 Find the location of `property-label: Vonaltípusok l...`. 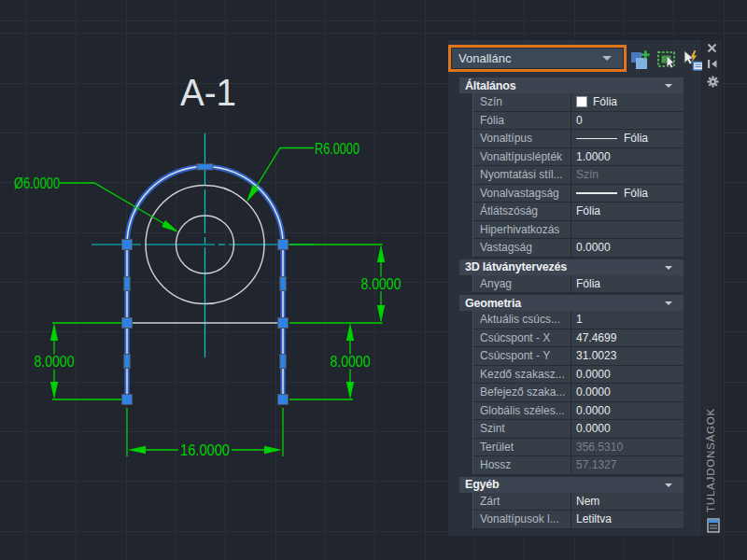

property-label: Vonaltípusok l... is located at coordinates (523, 519).